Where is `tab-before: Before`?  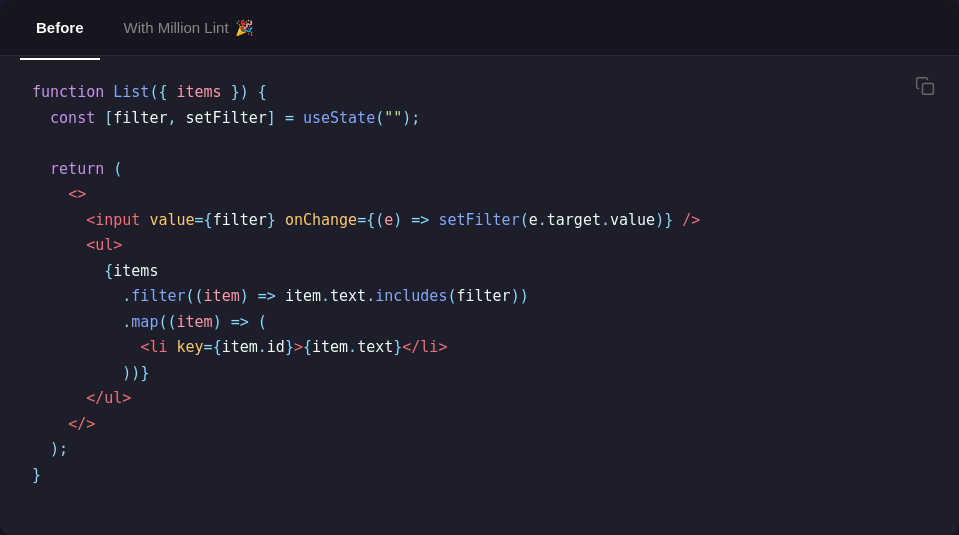 tab-before: Before is located at coordinates (60, 28).